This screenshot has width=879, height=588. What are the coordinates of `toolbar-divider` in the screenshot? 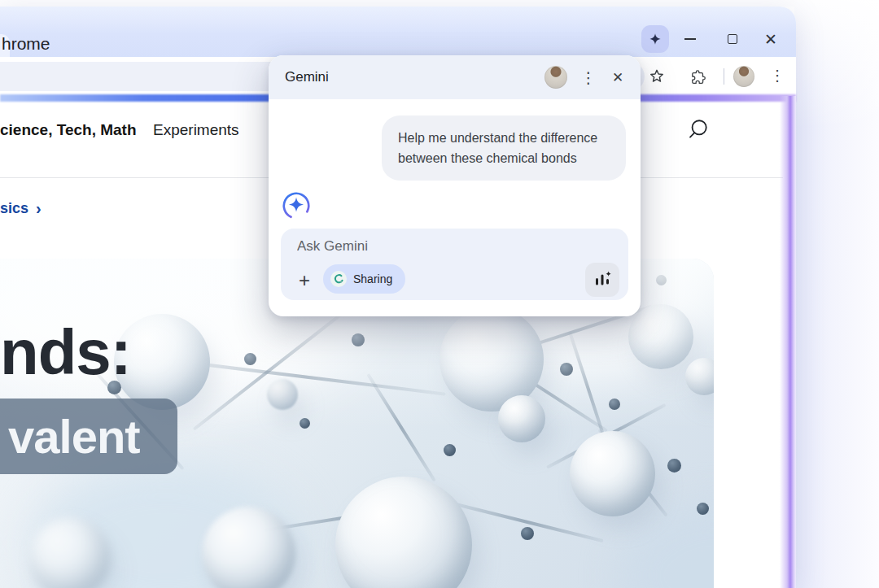 It's located at (724, 76).